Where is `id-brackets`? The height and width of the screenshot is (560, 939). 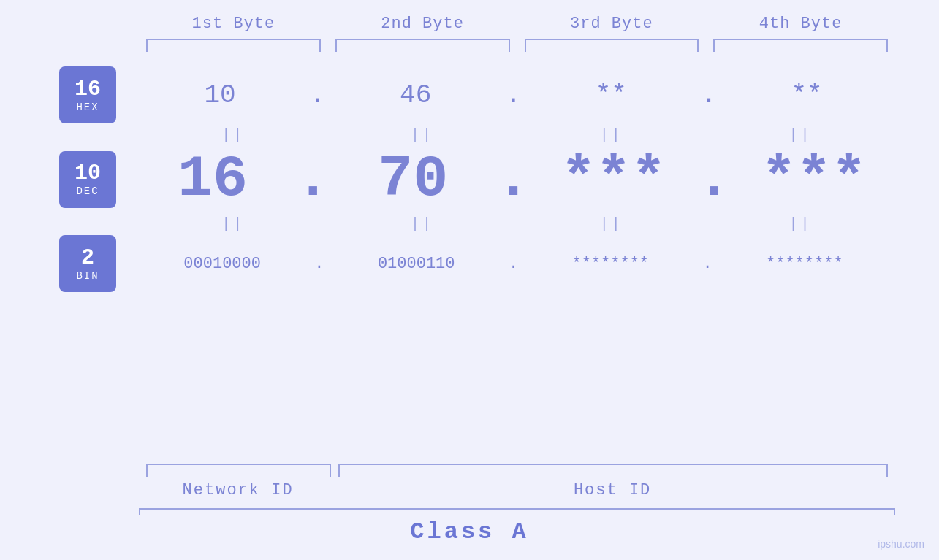 id-brackets is located at coordinates (517, 470).